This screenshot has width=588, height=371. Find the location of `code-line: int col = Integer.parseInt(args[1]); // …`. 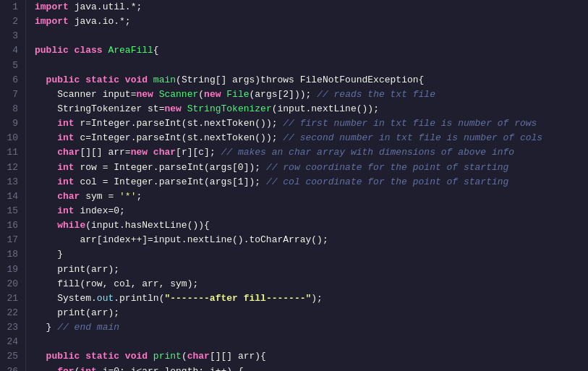

code-line: int col = Integer.parseInt(args[1]); // … is located at coordinates (307, 182).